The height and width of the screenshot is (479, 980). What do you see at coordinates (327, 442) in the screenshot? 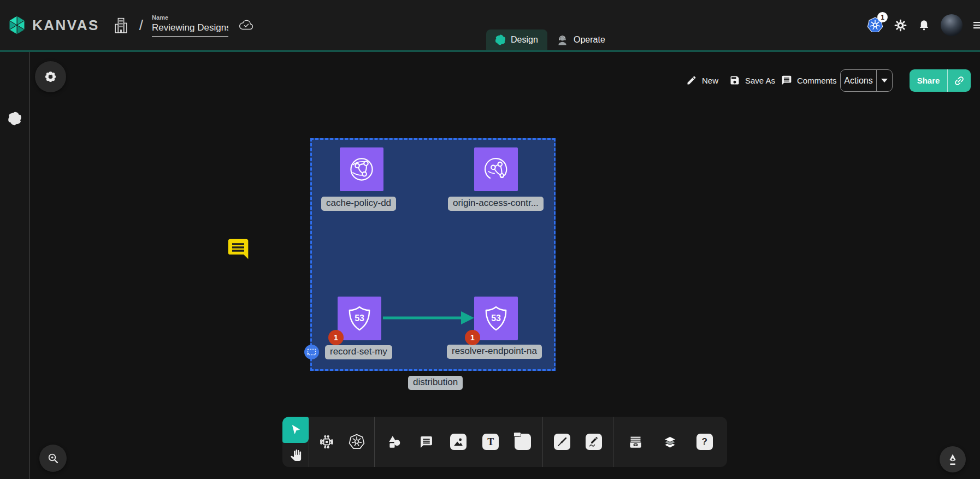
I see `components-tool-button` at bounding box center [327, 442].